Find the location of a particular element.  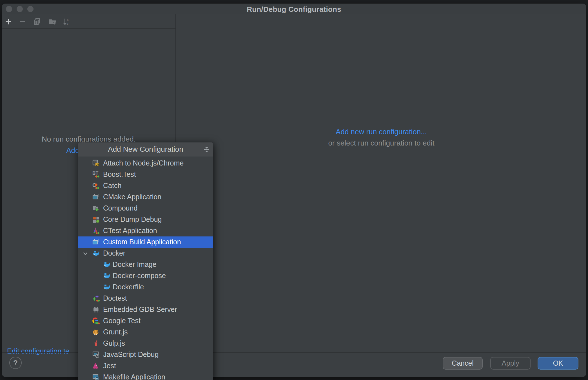

list-item: Dockerfile is located at coordinates (146, 287).